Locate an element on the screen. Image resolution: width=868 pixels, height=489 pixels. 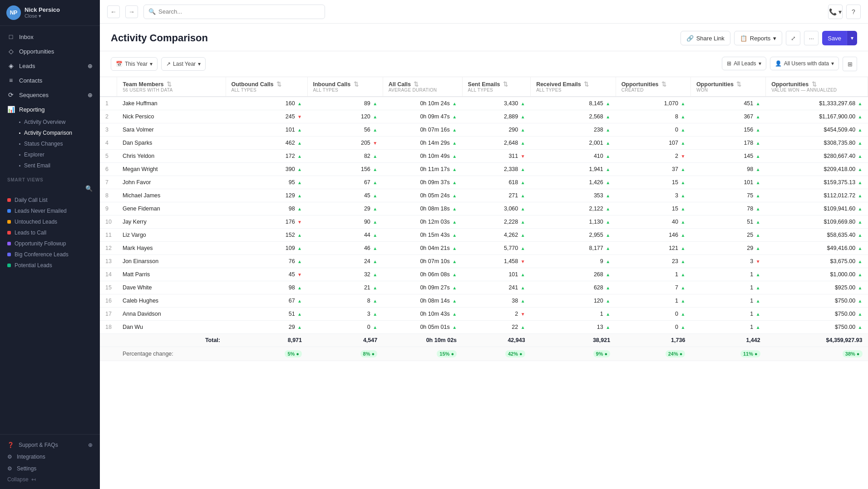
help-button: ? is located at coordinates (853, 12).